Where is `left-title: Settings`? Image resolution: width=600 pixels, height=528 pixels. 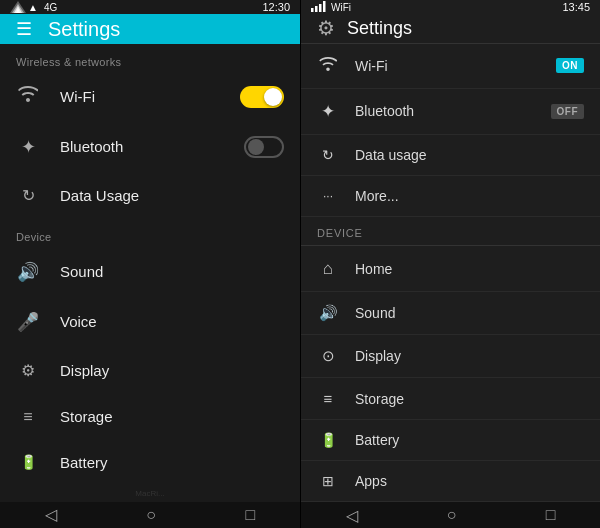 left-title: Settings is located at coordinates (84, 30).